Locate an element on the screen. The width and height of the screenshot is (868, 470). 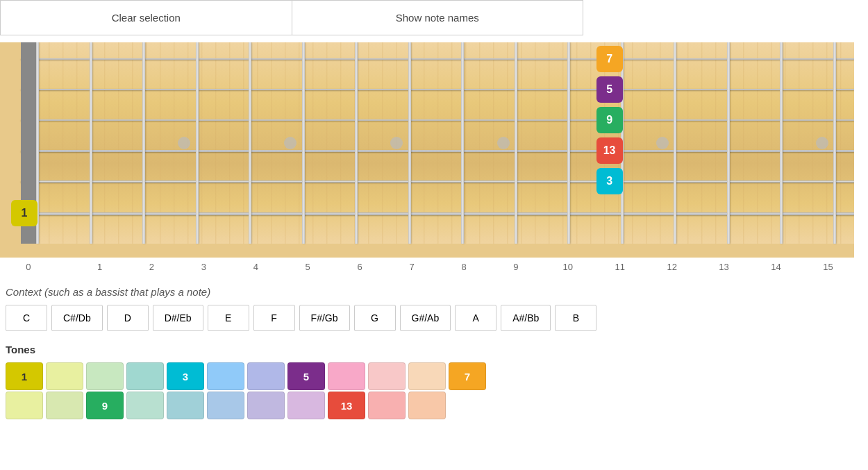
tones-grid-row2: 913 is located at coordinates (437, 405).